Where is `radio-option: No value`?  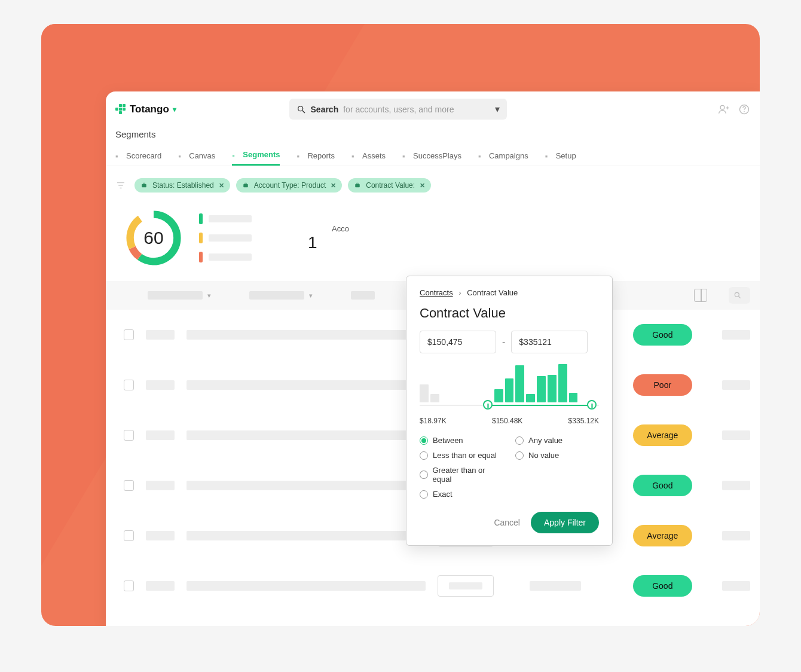 radio-option: No value is located at coordinates (557, 456).